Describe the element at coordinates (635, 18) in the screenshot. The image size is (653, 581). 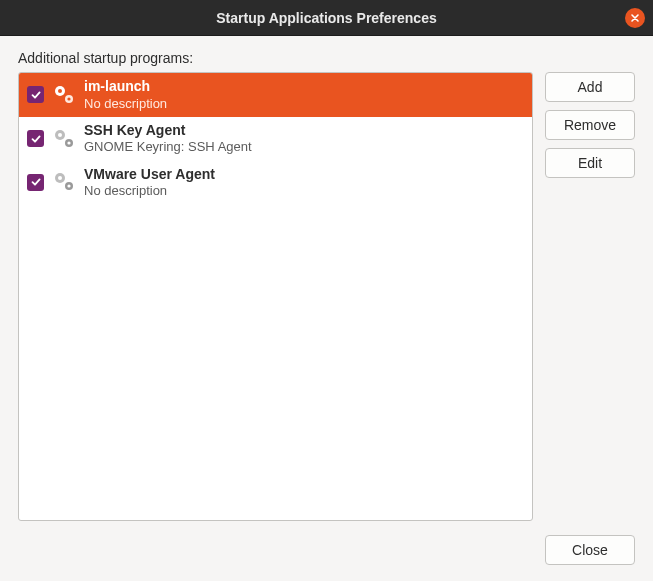
I see `window-close-button` at that location.